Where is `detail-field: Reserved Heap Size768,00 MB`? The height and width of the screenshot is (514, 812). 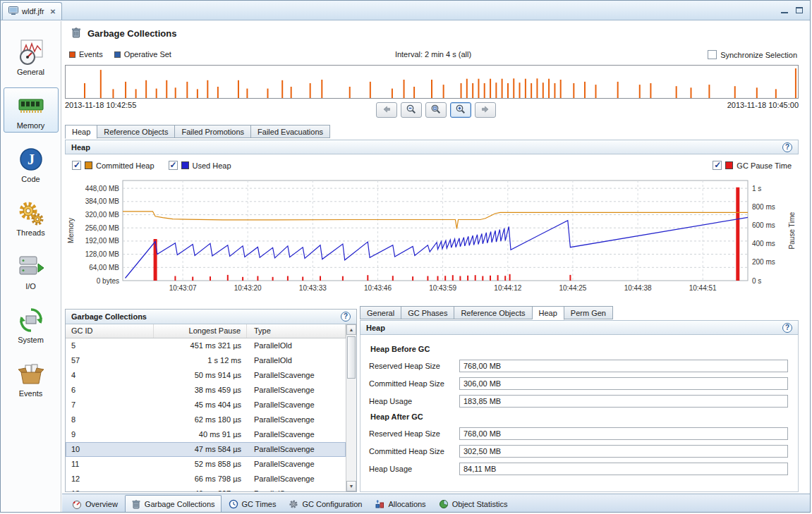 detail-field: Reserved Heap Size768,00 MB is located at coordinates (578, 434).